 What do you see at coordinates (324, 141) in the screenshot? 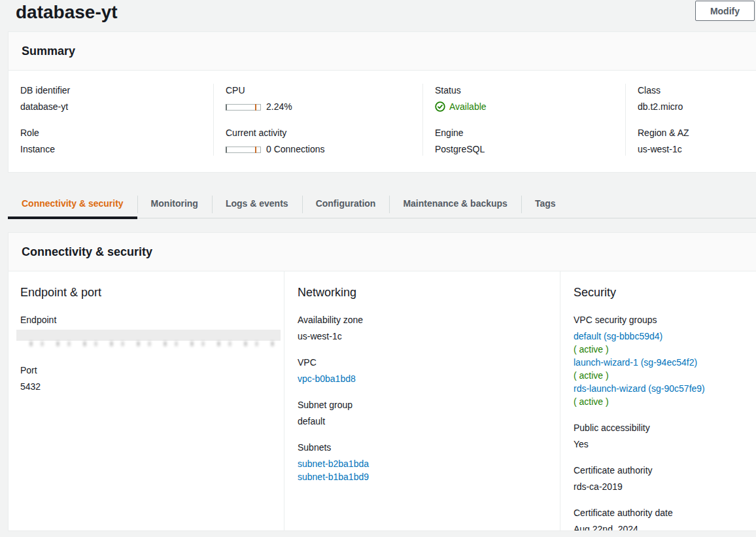
I see `current-activity-field: Current activity 0 Connections` at bounding box center [324, 141].